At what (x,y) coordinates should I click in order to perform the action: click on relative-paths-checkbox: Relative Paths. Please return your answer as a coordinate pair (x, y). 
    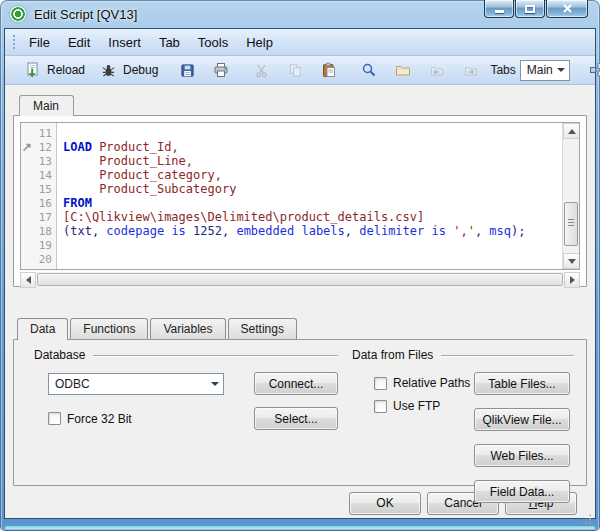
    Looking at the image, I should click on (424, 383).